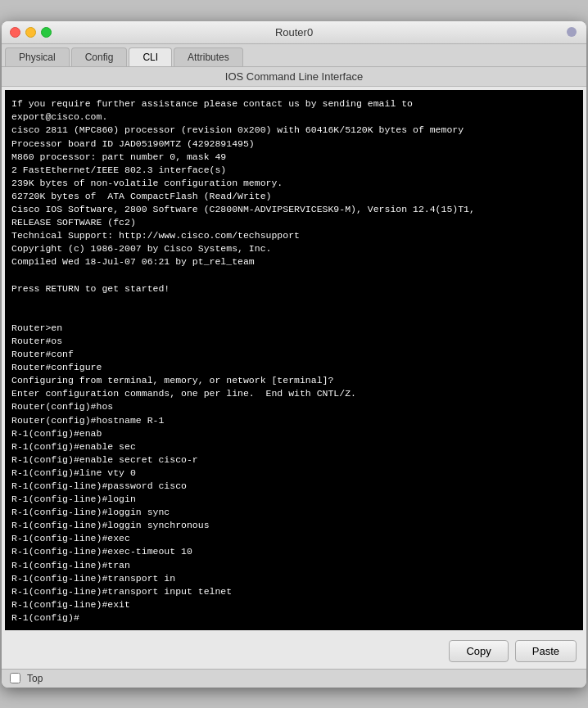 The height and width of the screenshot is (708, 588). I want to click on section-header: IOS Command Line Interface, so click(294, 77).